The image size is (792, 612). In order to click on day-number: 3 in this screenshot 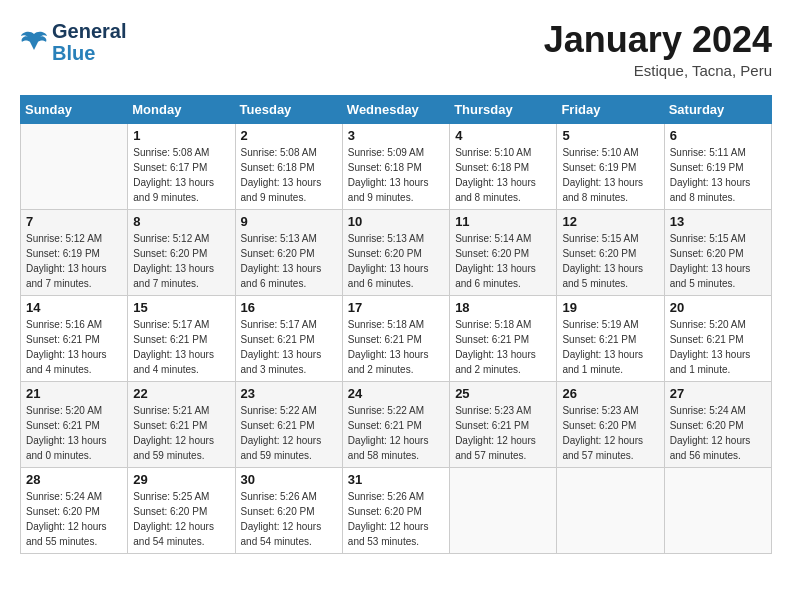, I will do `click(396, 136)`.